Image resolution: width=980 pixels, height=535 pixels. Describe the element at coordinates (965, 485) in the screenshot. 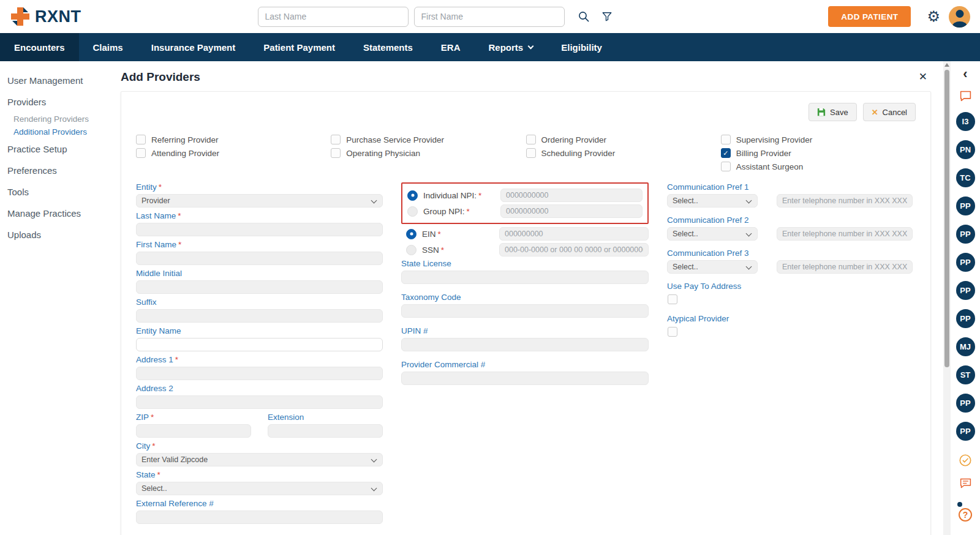

I see `feedback-chat-icon` at that location.